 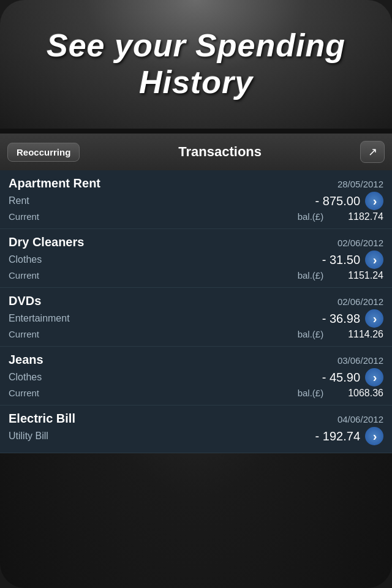 What do you see at coordinates (196, 334) in the screenshot?
I see `transaction-row3: Current bal.(£) 1114.26` at bounding box center [196, 334].